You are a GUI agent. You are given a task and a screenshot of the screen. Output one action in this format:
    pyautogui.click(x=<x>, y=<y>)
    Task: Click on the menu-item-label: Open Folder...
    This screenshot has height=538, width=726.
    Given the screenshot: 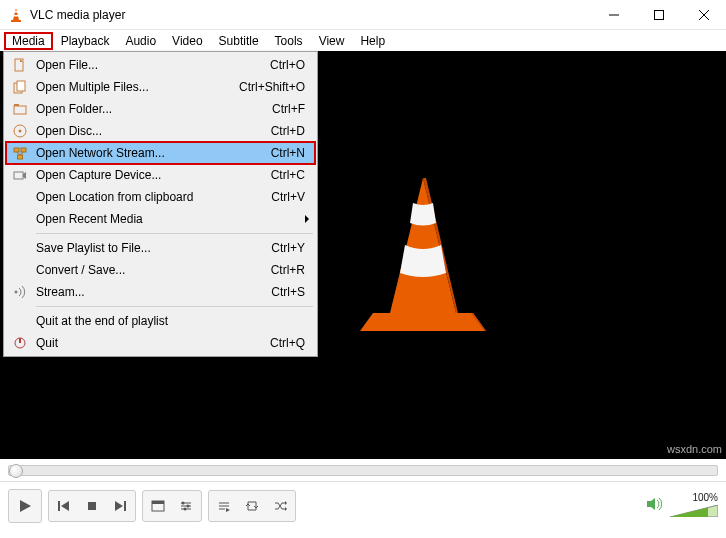 What is the action you would take?
    pyautogui.click(x=151, y=109)
    